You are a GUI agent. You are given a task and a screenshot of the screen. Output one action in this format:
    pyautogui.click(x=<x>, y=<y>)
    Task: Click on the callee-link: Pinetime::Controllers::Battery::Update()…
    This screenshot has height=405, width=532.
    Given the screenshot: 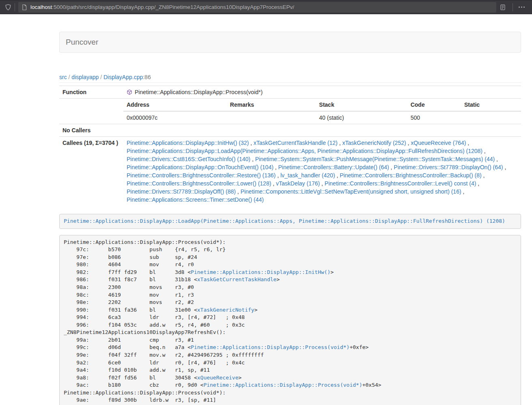 What is the action you would take?
    pyautogui.click(x=334, y=167)
    